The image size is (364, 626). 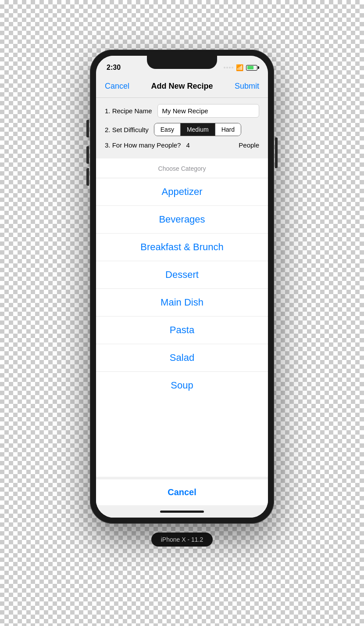 I want to click on people-row: 3. For How many People? 4 People, so click(x=182, y=145).